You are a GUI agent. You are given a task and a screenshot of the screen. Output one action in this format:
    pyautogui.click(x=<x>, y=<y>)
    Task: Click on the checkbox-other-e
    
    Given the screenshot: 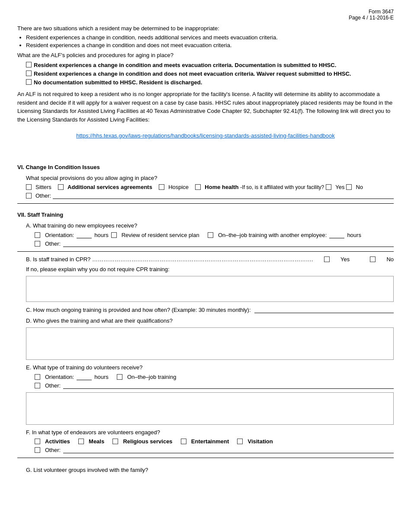 What is the action you would take?
    pyautogui.click(x=37, y=386)
    